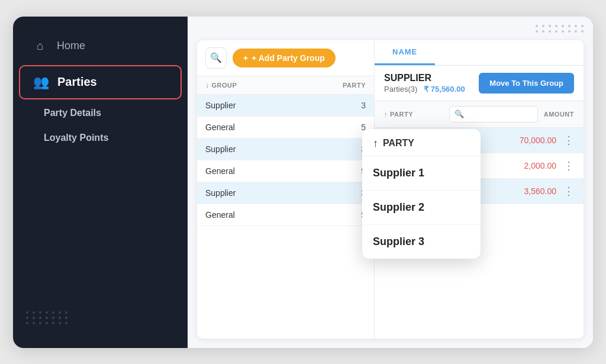 The height and width of the screenshot is (364, 606). I want to click on supplier-amount: ₹ 75,560.00, so click(444, 89).